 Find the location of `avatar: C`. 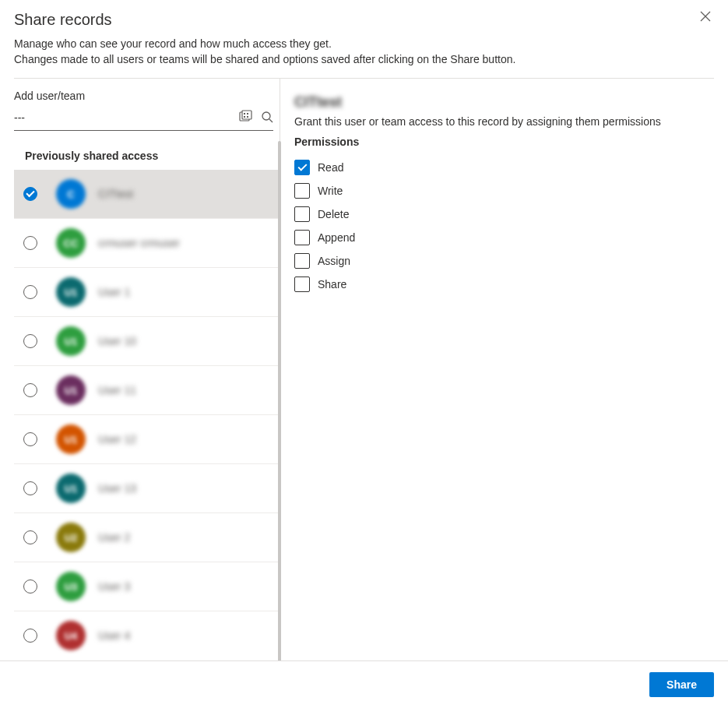

avatar: C is located at coordinates (71, 194).